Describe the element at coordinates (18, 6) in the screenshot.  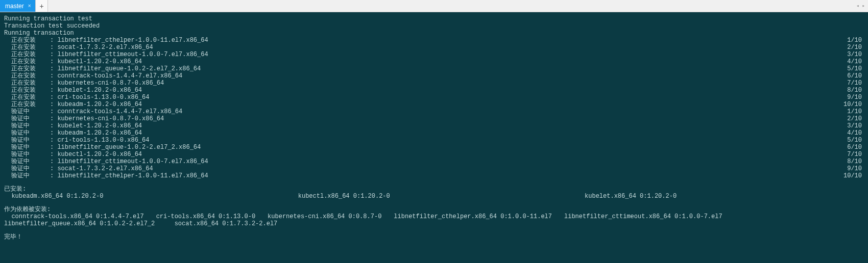
I see `tab-master: master ×` at that location.